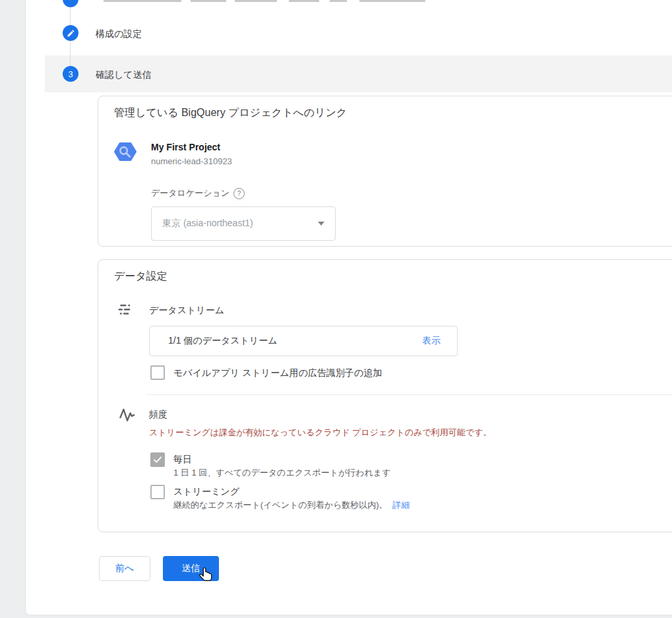  Describe the element at coordinates (198, 193) in the screenshot. I see `data-location-label-row: データロケーション ?` at that location.